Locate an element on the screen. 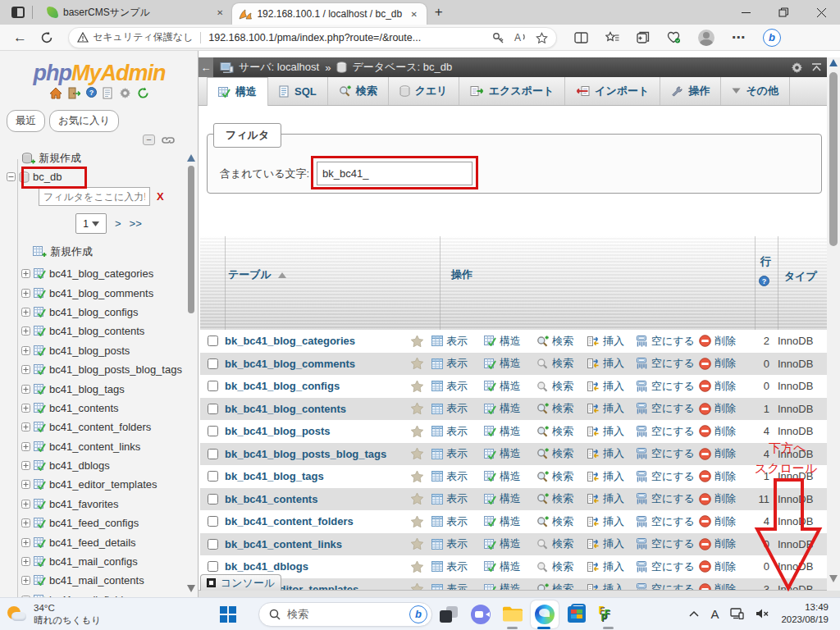  sidebar-table-item: bc41_mail_configs is located at coordinates (94, 561).